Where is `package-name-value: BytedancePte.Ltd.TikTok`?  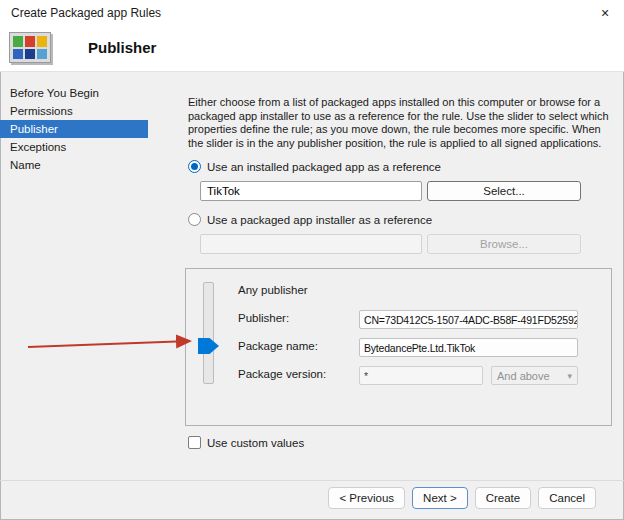
package-name-value: BytedancePte.Ltd.TikTok is located at coordinates (468, 348).